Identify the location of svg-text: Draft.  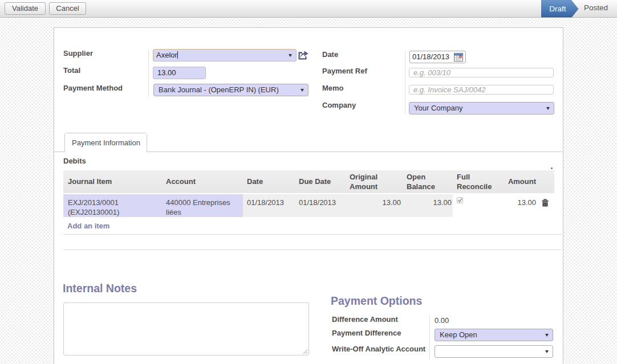
(558, 9).